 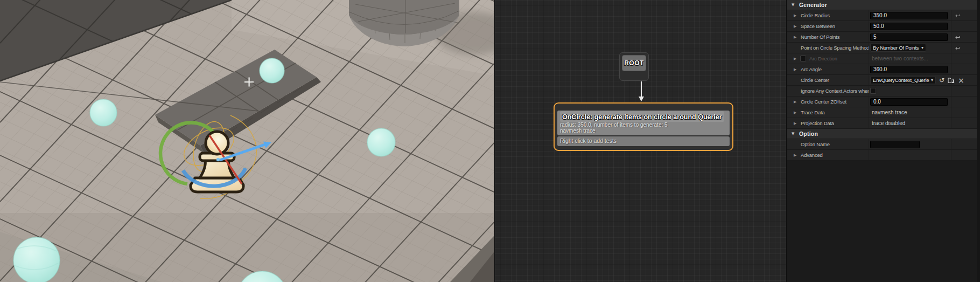 I want to click on property-label: Circle Center ZOffset, so click(x=824, y=101).